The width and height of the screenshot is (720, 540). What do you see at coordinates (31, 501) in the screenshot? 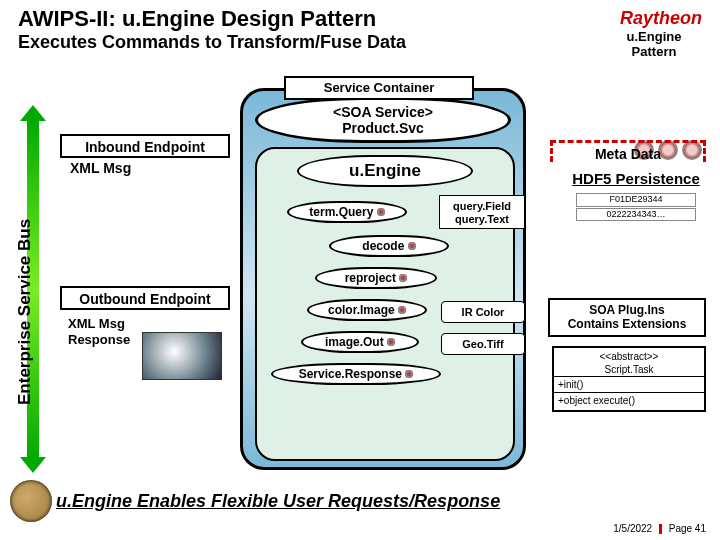
I see `seal-icon` at bounding box center [31, 501].